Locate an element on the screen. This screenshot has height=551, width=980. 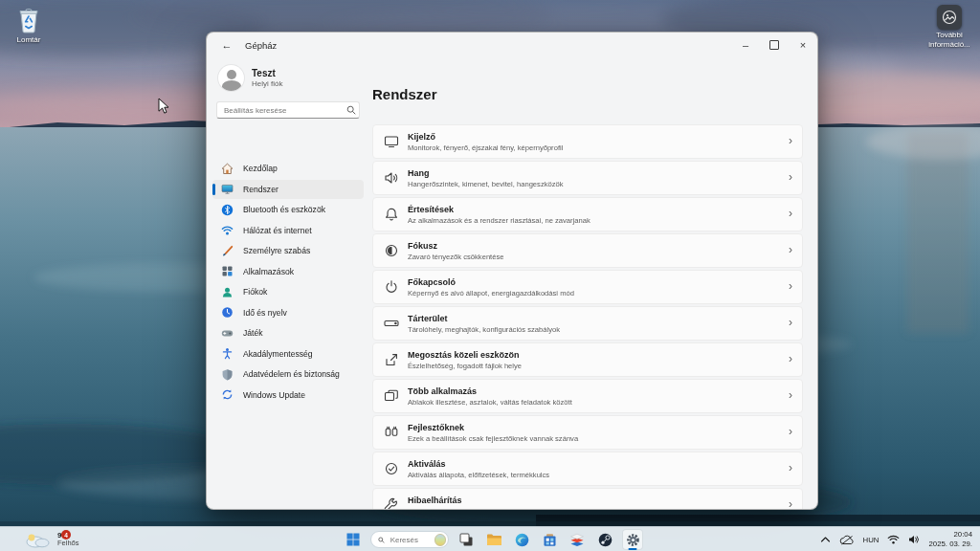
edge-button is located at coordinates (522, 540).